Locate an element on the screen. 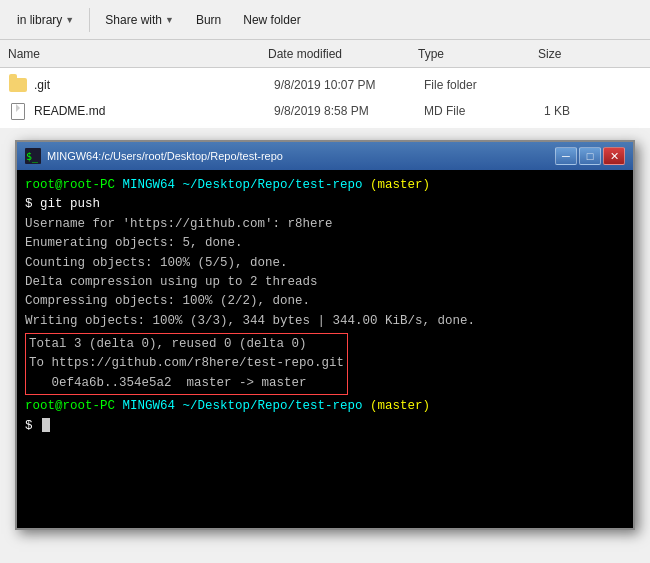 The width and height of the screenshot is (650, 563). file-name-readme: README.md is located at coordinates (154, 111).